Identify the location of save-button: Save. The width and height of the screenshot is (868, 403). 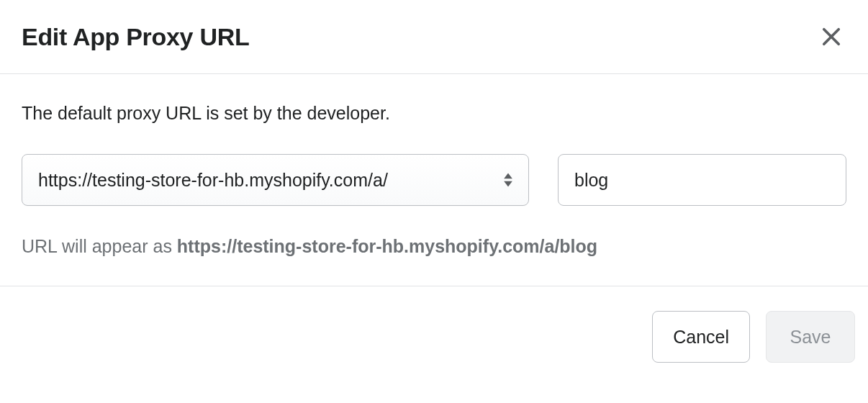
(810, 337).